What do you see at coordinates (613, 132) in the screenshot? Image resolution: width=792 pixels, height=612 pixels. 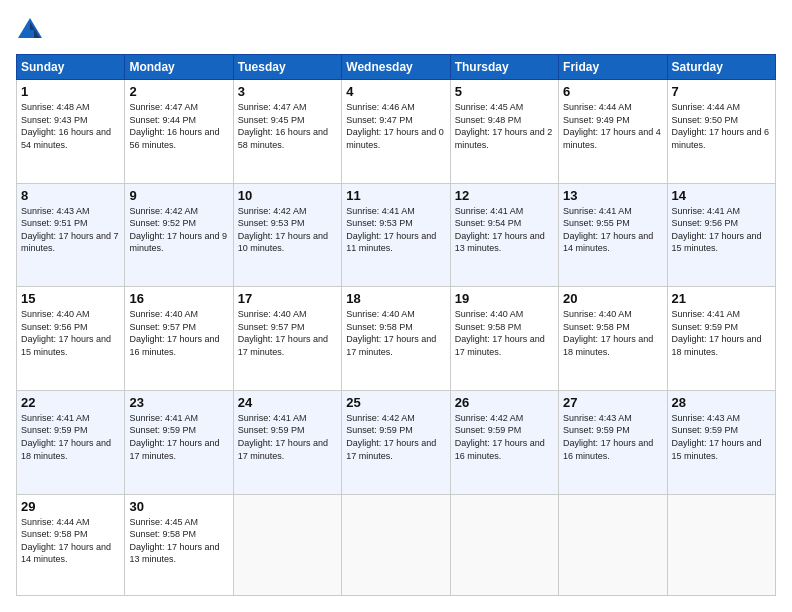 I see `calendar-cell: 6Sunrise: 4:44 AMSunset: 9:49 PMDaylight…` at bounding box center [613, 132].